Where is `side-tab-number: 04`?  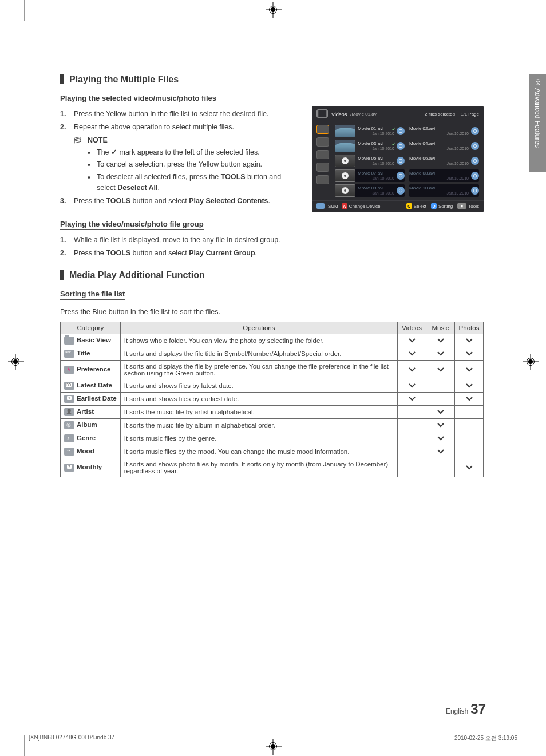
side-tab-number: 04 is located at coordinates (538, 82).